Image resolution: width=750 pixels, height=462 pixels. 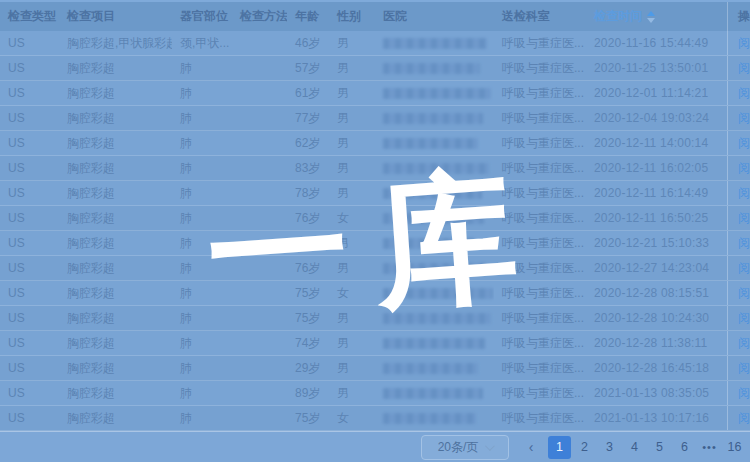 I want to click on page-buttons: 123456•••16, so click(x=647, y=448).